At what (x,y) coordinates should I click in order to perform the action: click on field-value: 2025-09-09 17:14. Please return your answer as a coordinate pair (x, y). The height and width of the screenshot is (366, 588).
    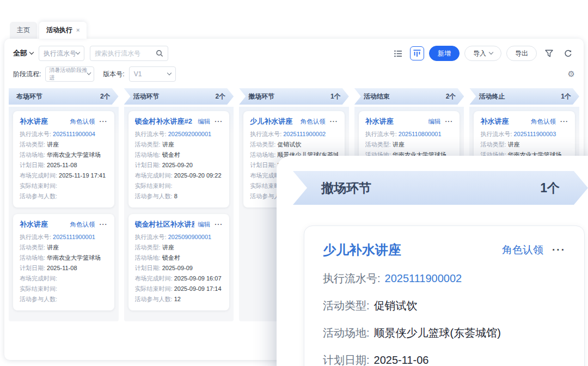
    Looking at the image, I should click on (198, 289).